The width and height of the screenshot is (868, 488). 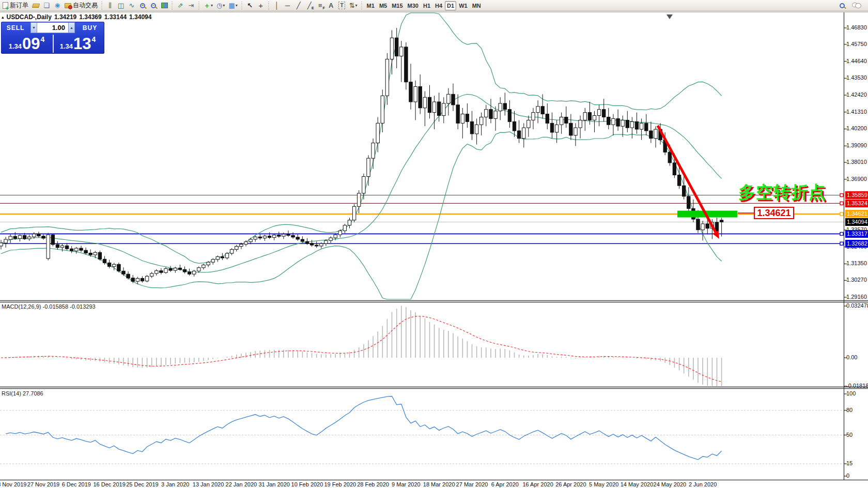 I want to click on tile-windows-button, so click(x=164, y=6).